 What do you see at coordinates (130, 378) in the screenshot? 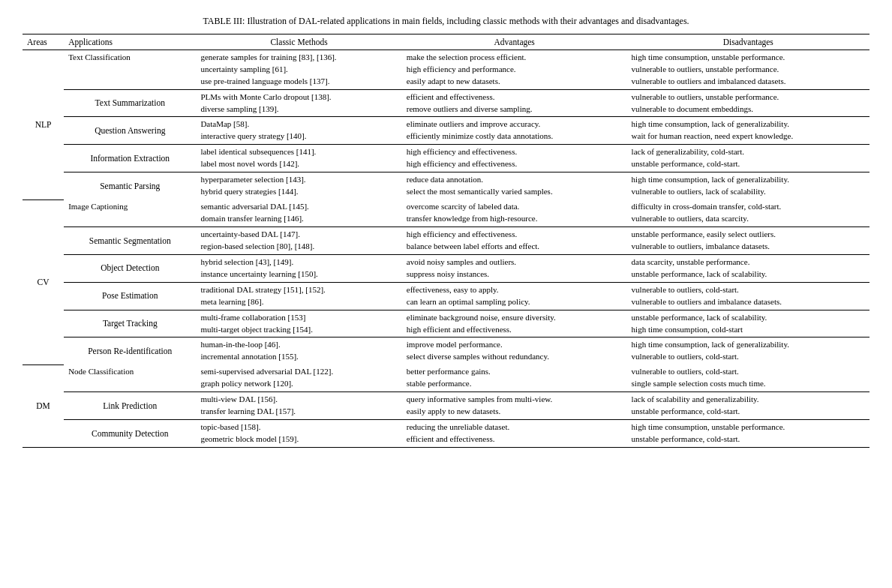
I see `application-cell: Node Classification` at bounding box center [130, 378].